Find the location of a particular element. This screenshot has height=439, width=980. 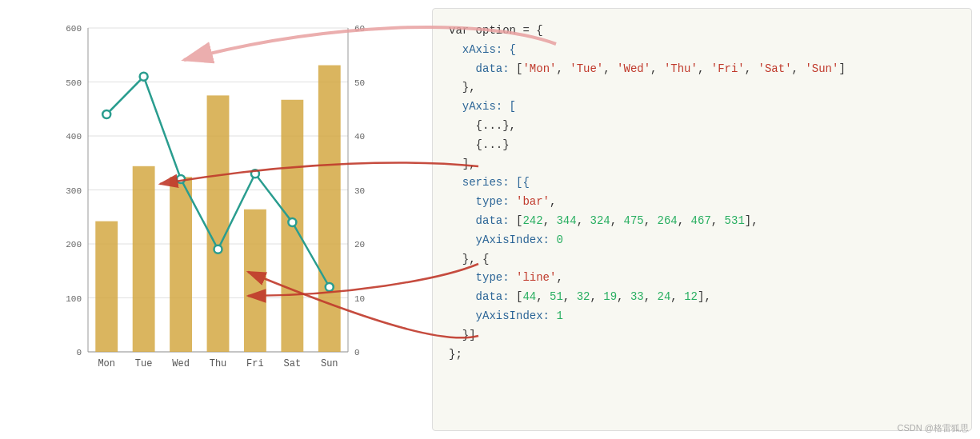

code-token: 19 is located at coordinates (610, 297).